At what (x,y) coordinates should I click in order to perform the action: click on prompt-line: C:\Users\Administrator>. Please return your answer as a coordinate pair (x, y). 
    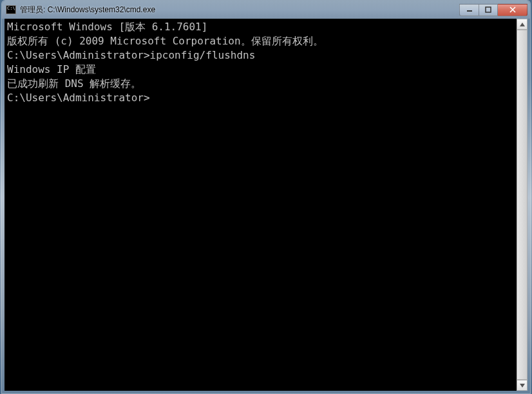
    Looking at the image, I should click on (260, 98).